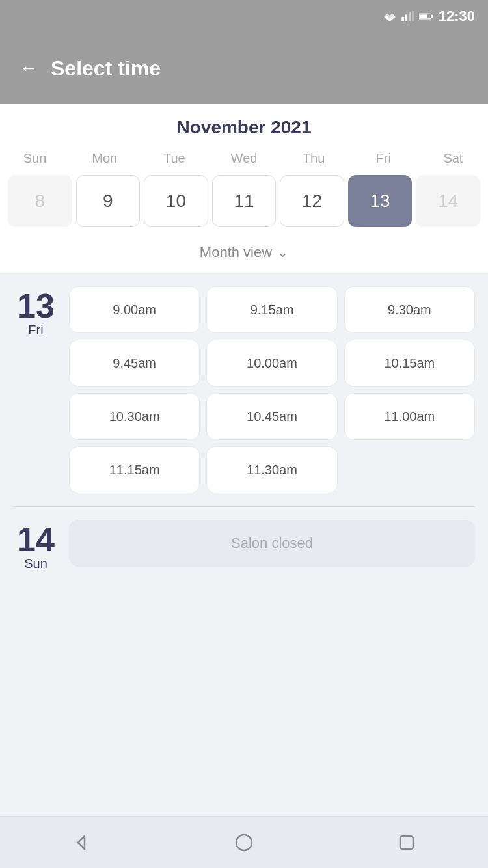  I want to click on slot-1030am: 10.30am, so click(134, 416).